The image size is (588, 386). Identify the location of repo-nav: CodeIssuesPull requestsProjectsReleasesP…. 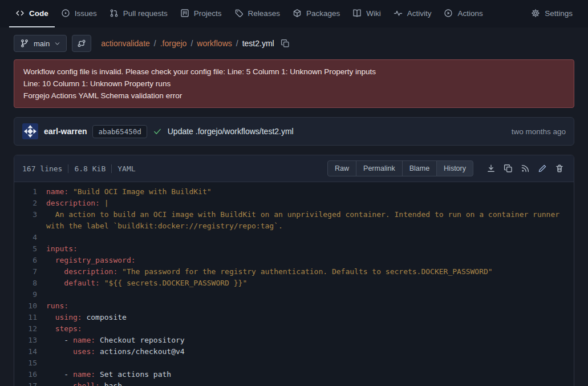
(294, 14).